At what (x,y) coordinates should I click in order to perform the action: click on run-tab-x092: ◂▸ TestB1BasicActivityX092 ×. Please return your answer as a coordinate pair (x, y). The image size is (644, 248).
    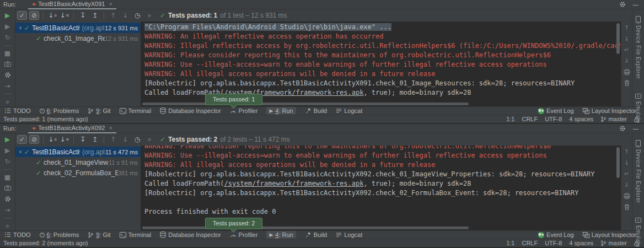
    Looking at the image, I should click on (72, 129).